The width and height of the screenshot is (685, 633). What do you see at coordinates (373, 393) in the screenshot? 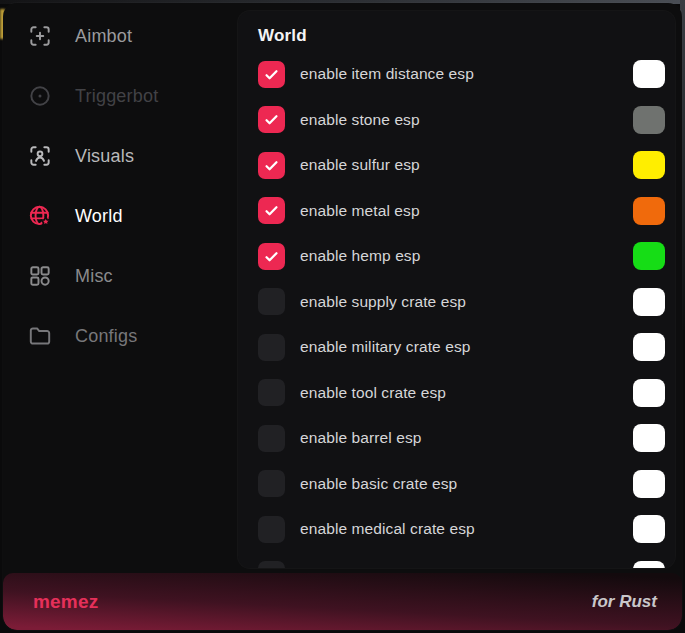
I see `esp-option-label: enable tool crate esp` at bounding box center [373, 393].